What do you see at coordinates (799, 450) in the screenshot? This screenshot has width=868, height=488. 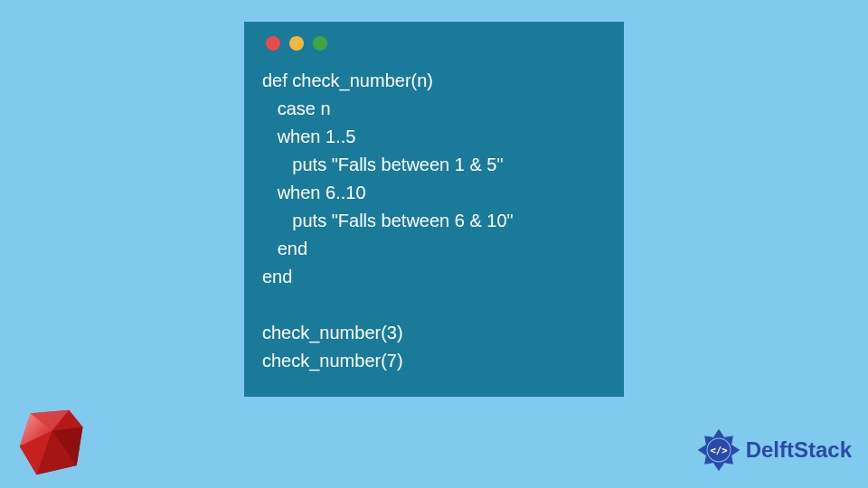 I see `delftstack-label: DelftStack` at bounding box center [799, 450].